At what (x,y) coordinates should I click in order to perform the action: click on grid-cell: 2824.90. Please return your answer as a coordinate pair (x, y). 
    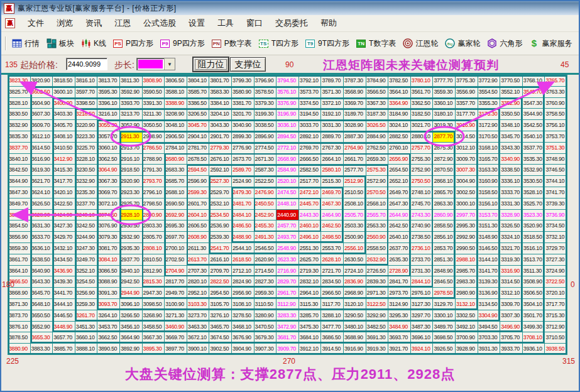
    Looking at the image, I should click on (243, 281).